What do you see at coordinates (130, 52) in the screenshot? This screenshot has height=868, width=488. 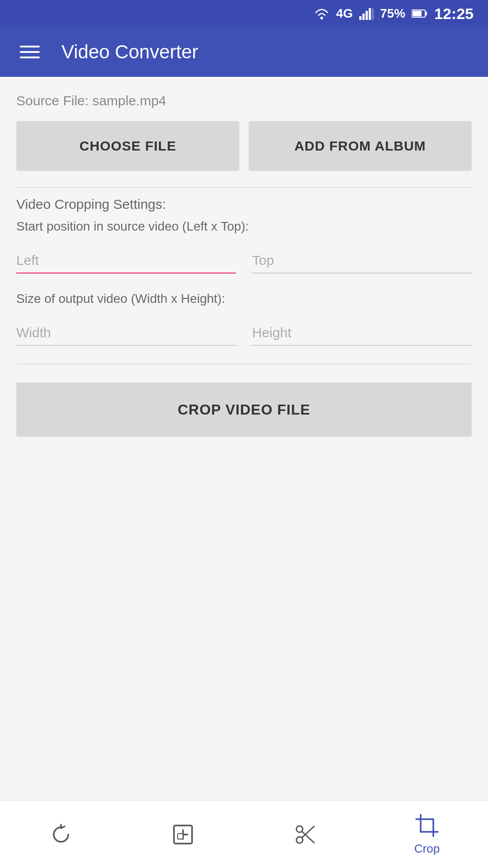 I see `app-title: Video Converter` at bounding box center [130, 52].